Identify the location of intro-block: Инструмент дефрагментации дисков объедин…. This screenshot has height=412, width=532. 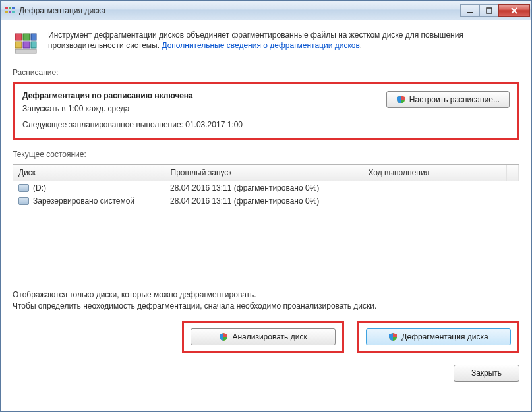
(266, 43).